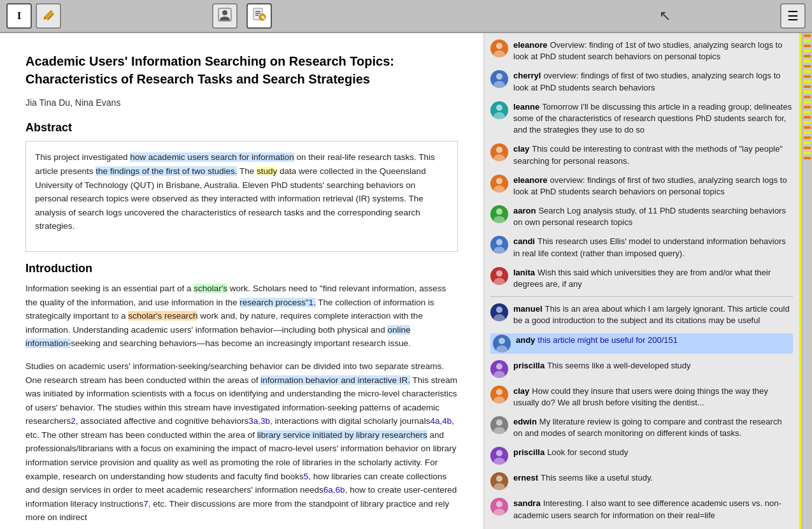  I want to click on ref-7-link: 7, so click(146, 504).